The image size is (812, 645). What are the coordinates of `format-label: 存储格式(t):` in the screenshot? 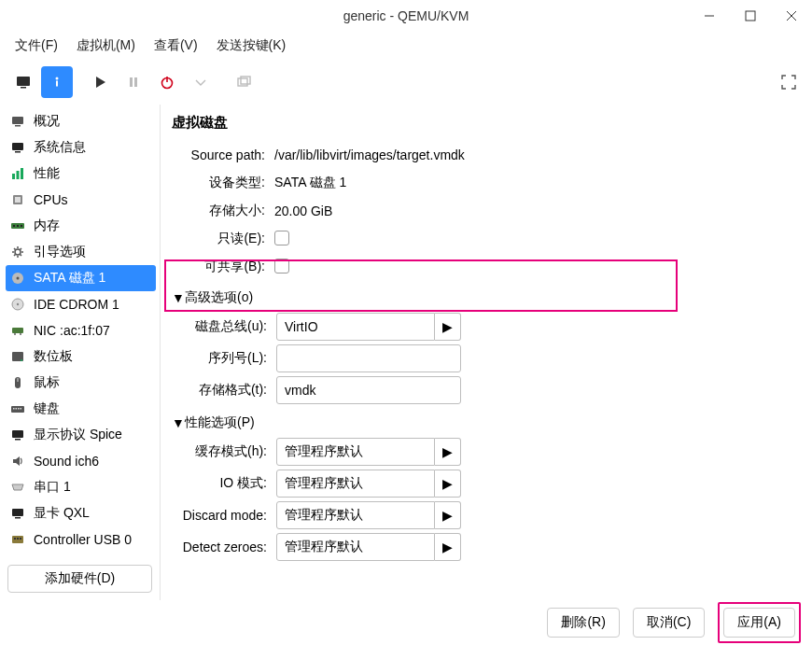 It's located at (224, 390).